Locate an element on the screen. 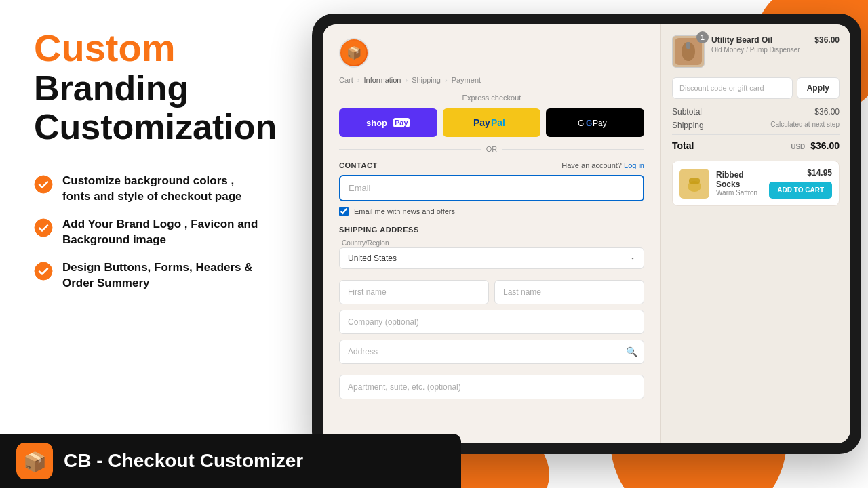  feature-list: Customize background colors , fonts and … is located at coordinates (149, 232).